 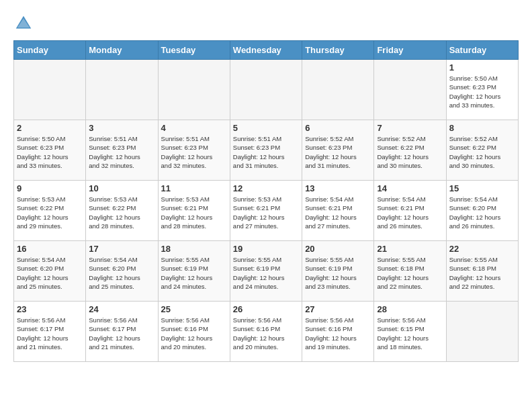 What do you see at coordinates (410, 211) in the screenshot?
I see `calendar-cell: 14Sunrise: 5:54 AM Sunset: 6:21 PM Dayli…` at bounding box center [410, 211].